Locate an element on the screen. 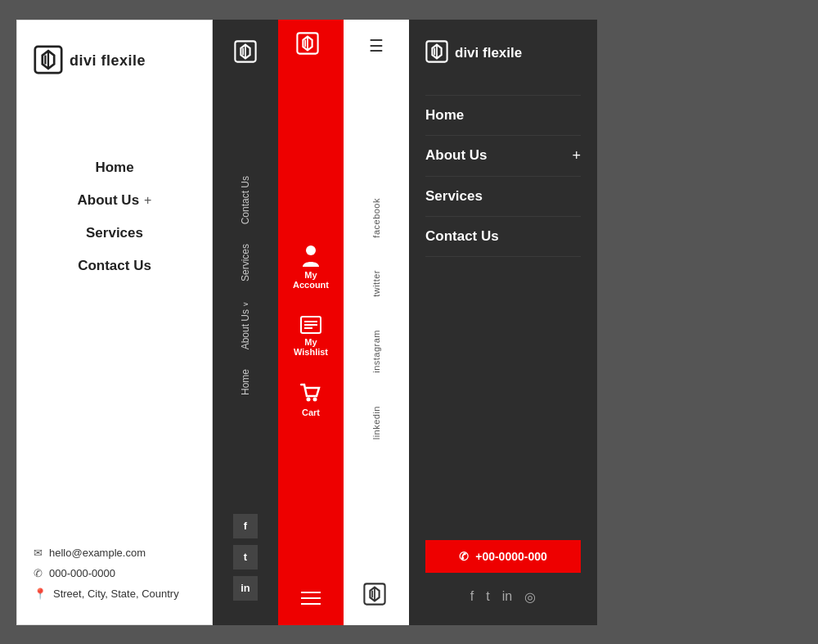 This screenshot has width=818, height=644. facebook-link-4: facebook is located at coordinates (376, 218).